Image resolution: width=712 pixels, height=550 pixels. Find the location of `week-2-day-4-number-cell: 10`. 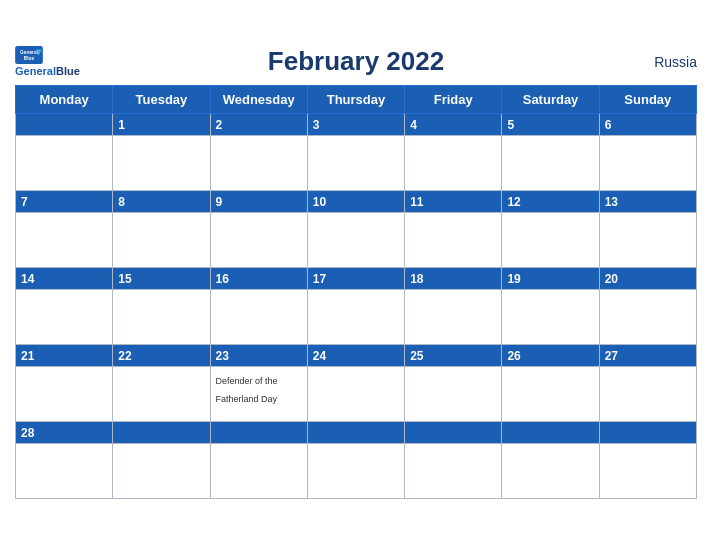

week-2-day-4-number-cell: 10 is located at coordinates (356, 202).